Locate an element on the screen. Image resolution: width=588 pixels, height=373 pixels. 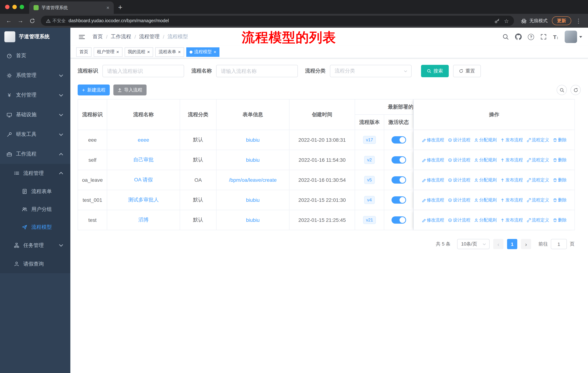
password-key-icon is located at coordinates (497, 21).